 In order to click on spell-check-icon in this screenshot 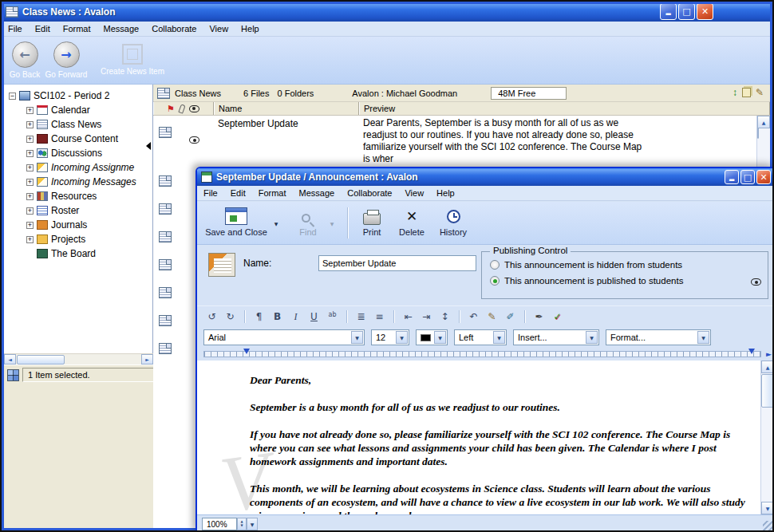, I will do `click(557, 317)`.